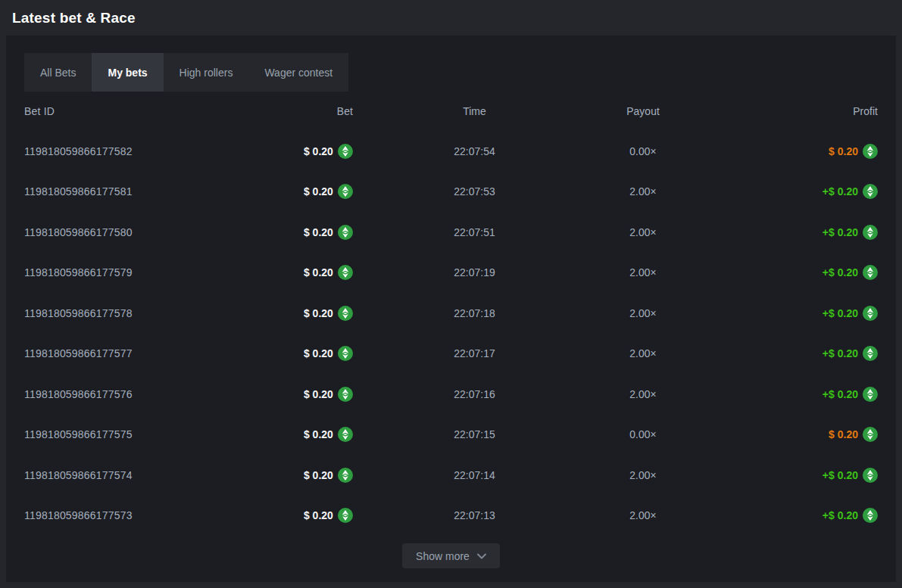 This screenshot has width=902, height=588. I want to click on bet-id-cell: 119818059866177575, so click(126, 434).